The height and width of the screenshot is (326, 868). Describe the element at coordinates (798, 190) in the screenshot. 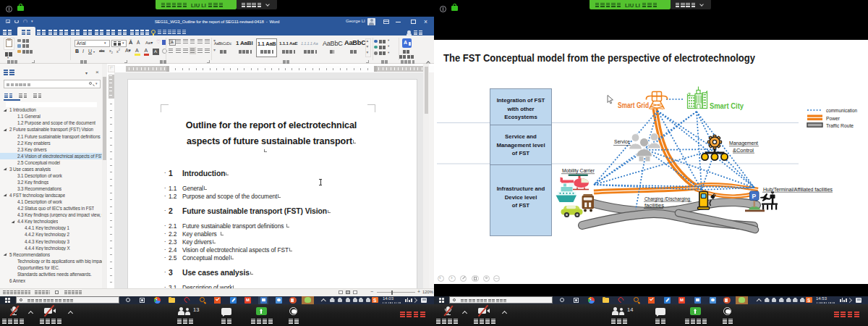

I see `svg-text:Hub/Terminal/Affiliated facili: Hub/Terminal/Affiliated facilities` at that location.